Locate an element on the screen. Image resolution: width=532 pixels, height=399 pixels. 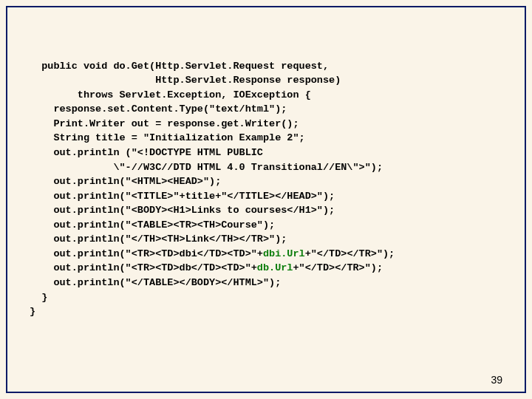
code-line: out.println("<TR><TD>db</TD><TD>"+db.Url… is located at coordinates (206, 267).